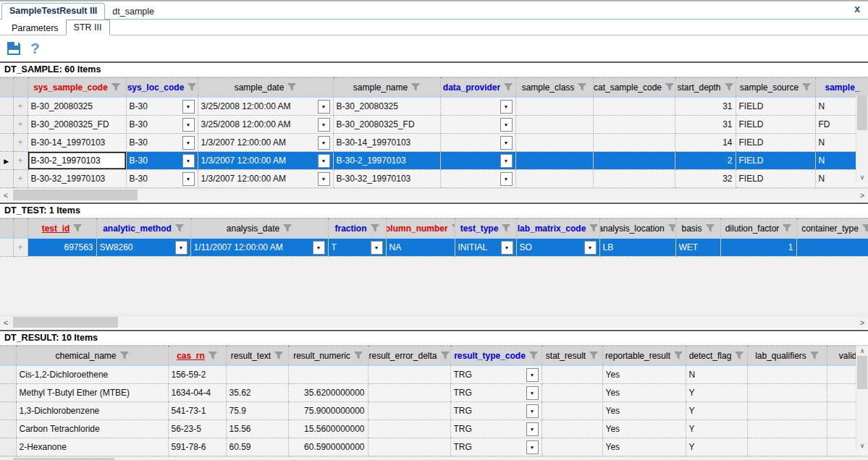  Describe the element at coordinates (705, 88) in the screenshot. I see `column-header: start_depth` at that location.